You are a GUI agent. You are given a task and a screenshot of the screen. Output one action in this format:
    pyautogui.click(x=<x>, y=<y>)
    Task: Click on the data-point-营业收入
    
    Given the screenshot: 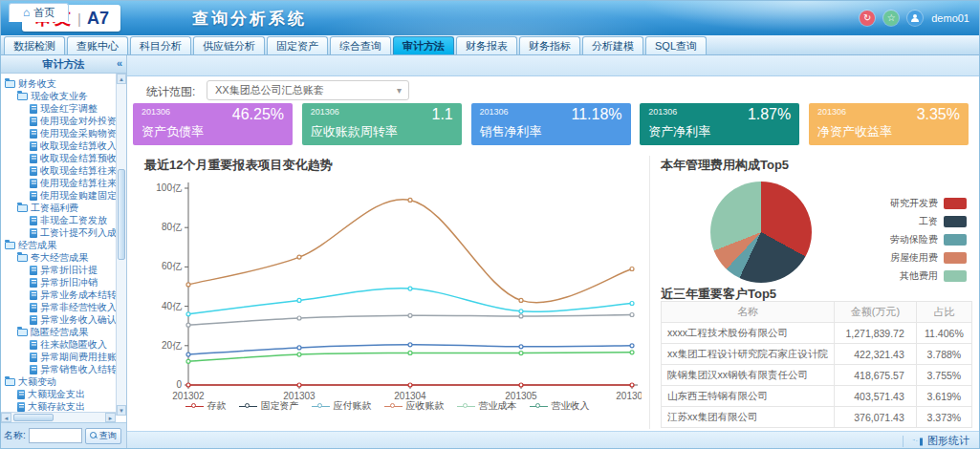 What is the action you would take?
    pyautogui.click(x=299, y=348)
    